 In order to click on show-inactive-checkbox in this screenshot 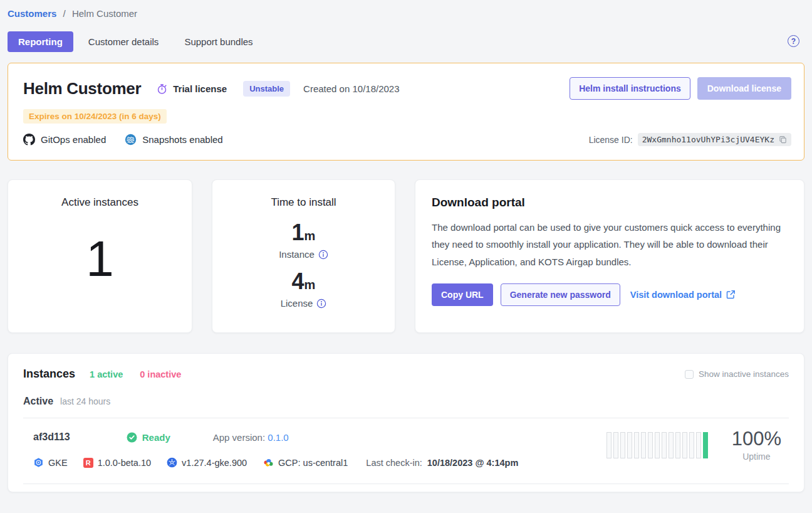, I will do `click(689, 374)`.